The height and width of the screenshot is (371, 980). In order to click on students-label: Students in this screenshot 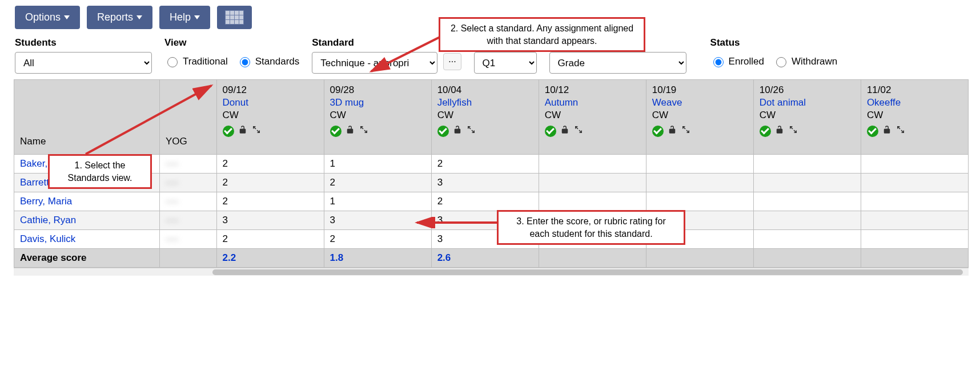, I will do `click(83, 43)`.